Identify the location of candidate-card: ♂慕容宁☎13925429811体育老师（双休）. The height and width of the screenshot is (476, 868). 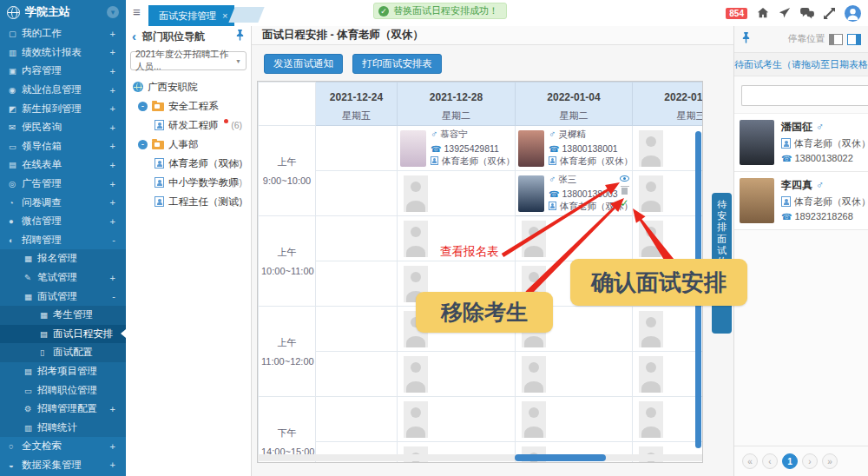
(457, 148).